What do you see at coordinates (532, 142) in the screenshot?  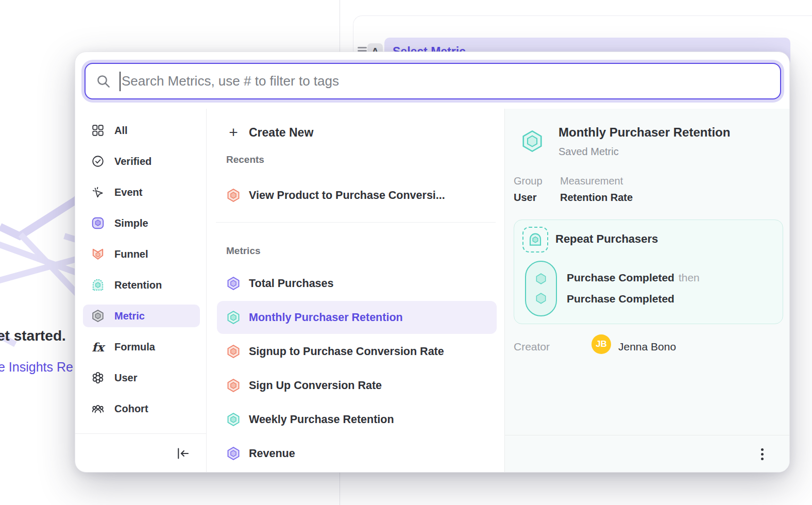 I see `saved-metric-hexagon-icon` at bounding box center [532, 142].